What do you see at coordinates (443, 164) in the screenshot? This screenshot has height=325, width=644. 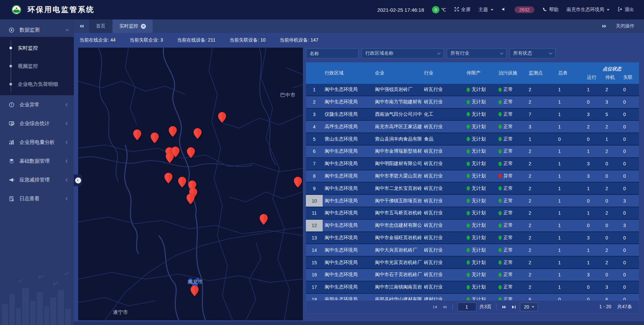 I see `cell-industry: 砖瓦行业` at bounding box center [443, 164].